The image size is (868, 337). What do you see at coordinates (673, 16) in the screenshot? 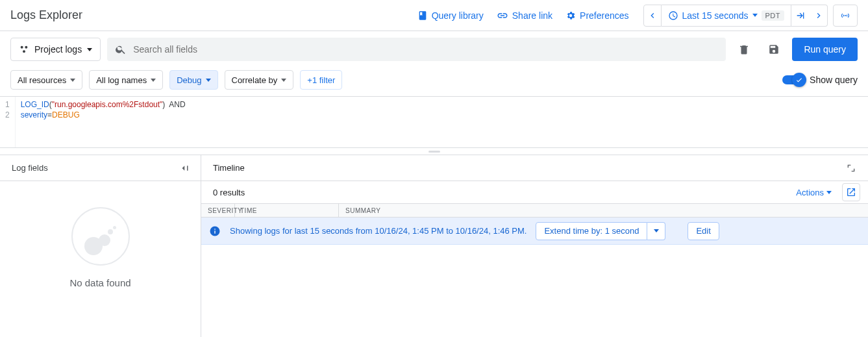
I see `clock-icon` at bounding box center [673, 16].